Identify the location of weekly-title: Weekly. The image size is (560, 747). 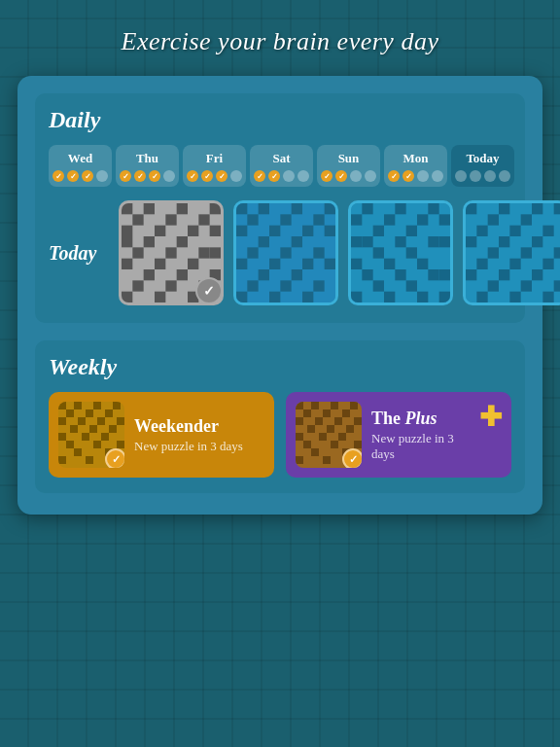
(280, 368).